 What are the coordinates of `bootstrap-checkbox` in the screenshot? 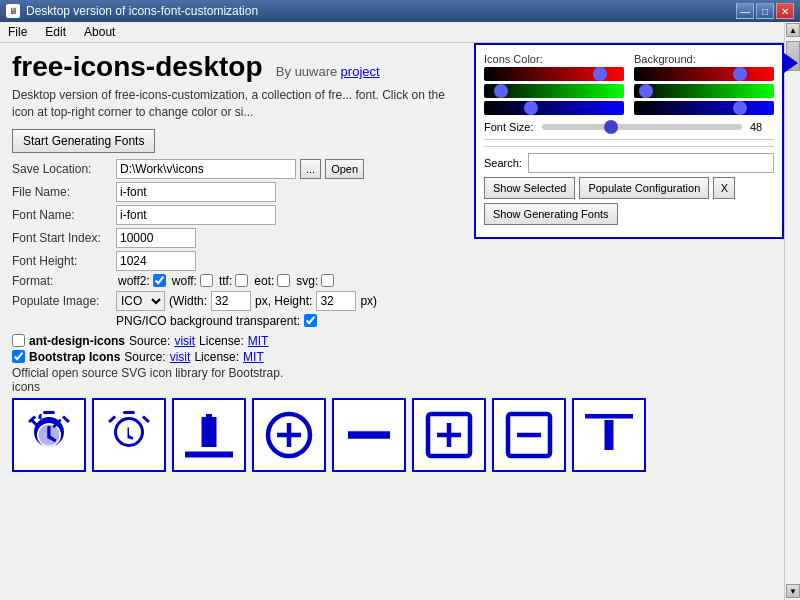 It's located at (18, 356).